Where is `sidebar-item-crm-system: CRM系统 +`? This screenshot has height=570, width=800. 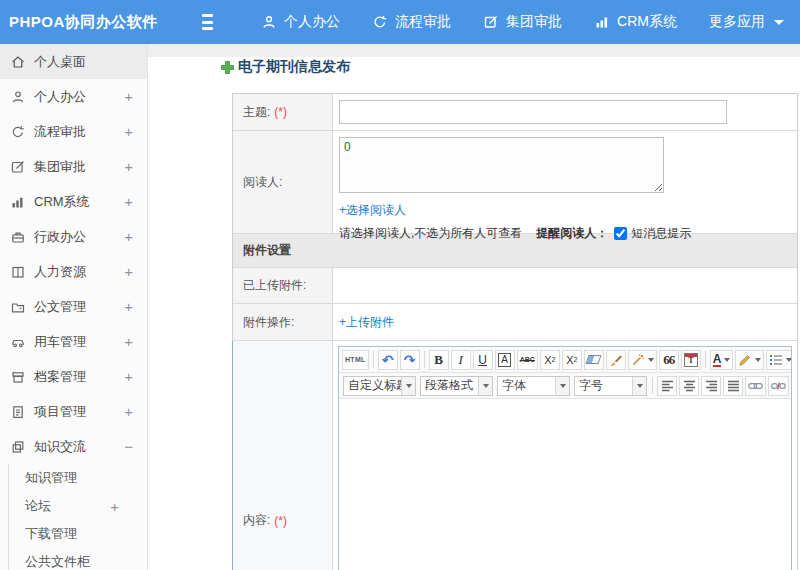 sidebar-item-crm-system: CRM系统 + is located at coordinates (74, 202).